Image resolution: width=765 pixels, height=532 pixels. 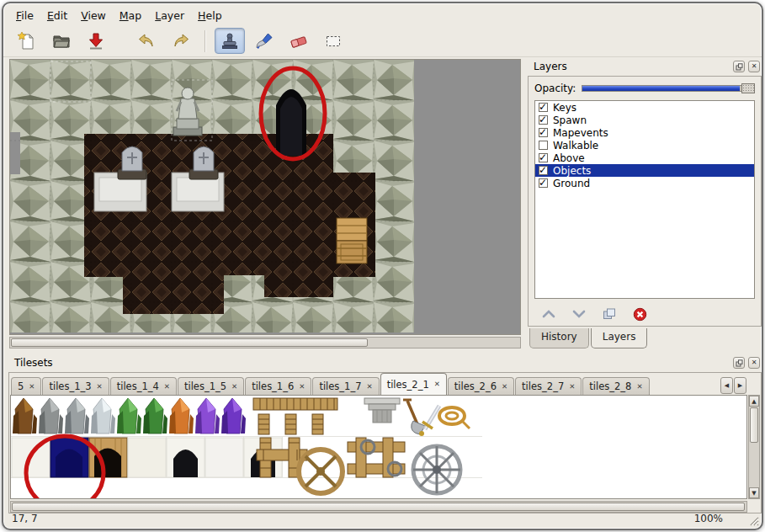 What do you see at coordinates (372, 363) in the screenshot?
I see `tilesets-panel-title: Tilesets` at bounding box center [372, 363].